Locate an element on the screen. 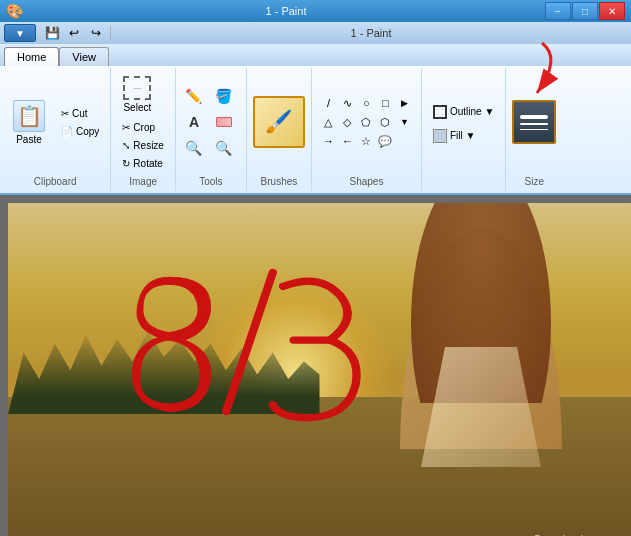 Image resolution: width=631 pixels, height=536 pixels. fill-icon is located at coordinates (440, 136).